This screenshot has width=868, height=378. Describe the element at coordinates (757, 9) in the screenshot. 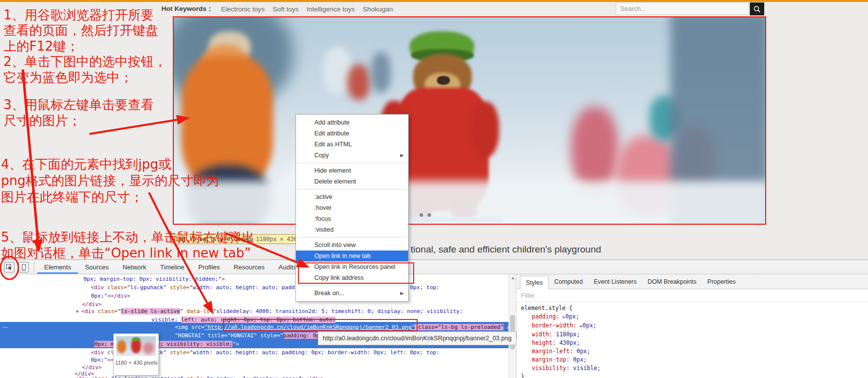

I see `search-button` at that location.